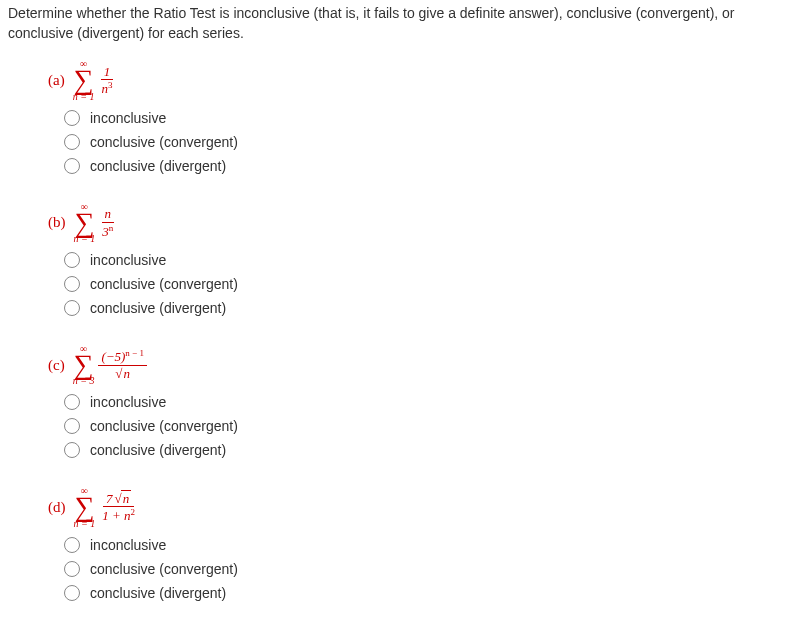  I want to click on fraction: (−5)n − 1n, so click(122, 365).